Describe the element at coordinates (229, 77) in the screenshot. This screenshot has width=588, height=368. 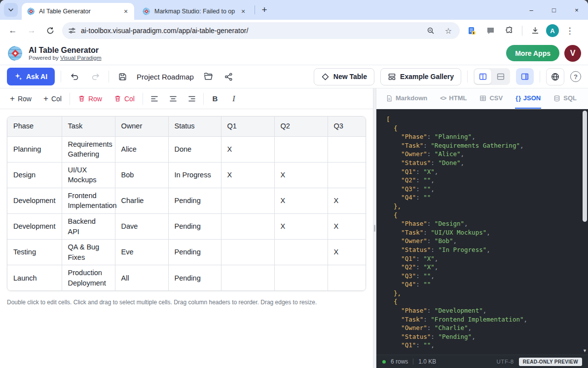
I see `share-icon` at that location.